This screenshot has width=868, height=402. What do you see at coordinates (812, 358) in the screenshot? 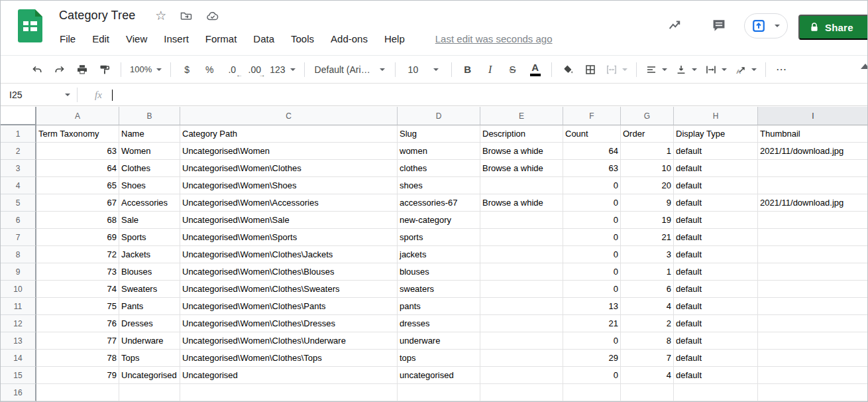
I see `cell-I14` at bounding box center [812, 358].